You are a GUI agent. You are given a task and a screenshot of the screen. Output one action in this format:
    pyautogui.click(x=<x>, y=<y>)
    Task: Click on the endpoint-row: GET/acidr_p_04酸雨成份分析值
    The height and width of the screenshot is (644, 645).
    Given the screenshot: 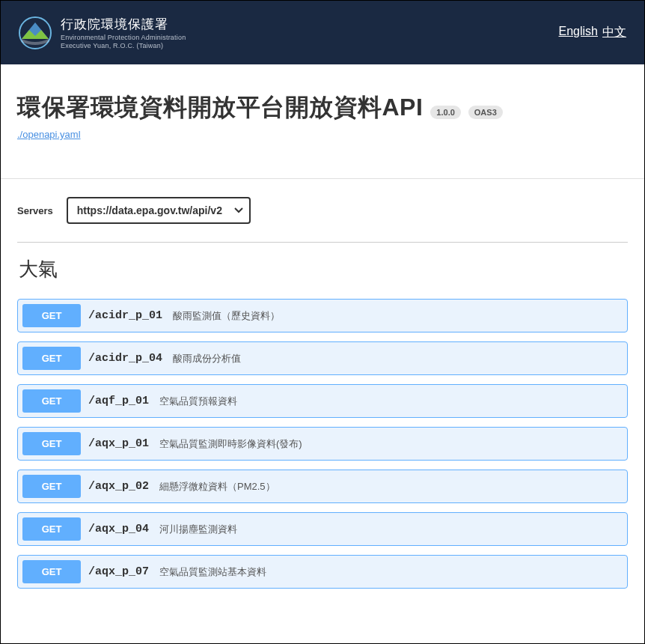 What is the action you would take?
    pyautogui.click(x=322, y=358)
    